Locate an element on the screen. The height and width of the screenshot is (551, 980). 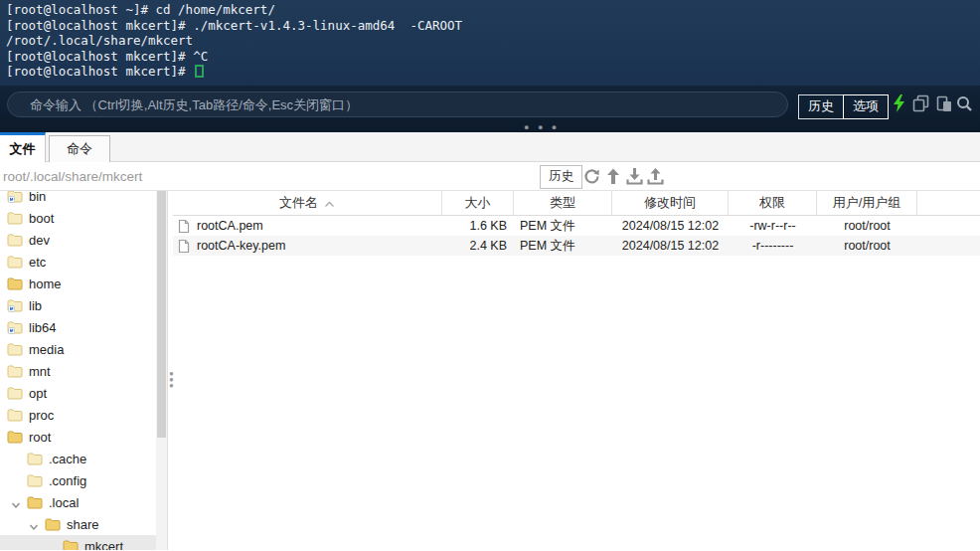
tree-item-mnt: mnt is located at coordinates (78, 371).